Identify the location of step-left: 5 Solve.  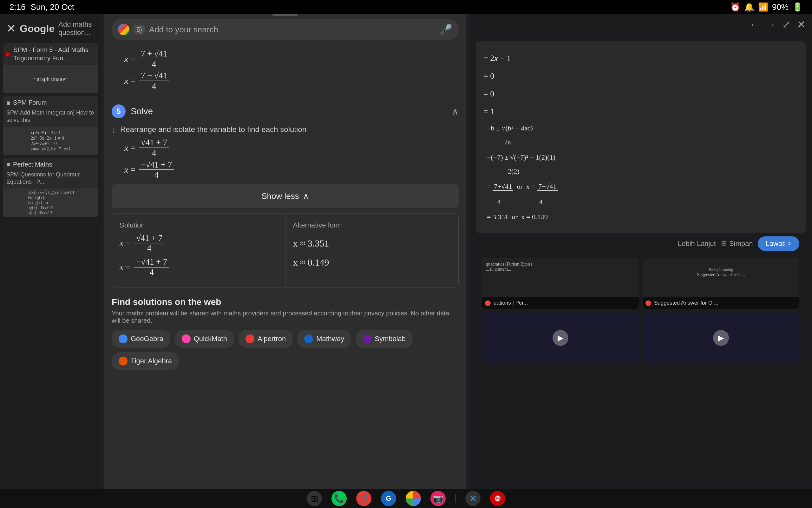
(132, 112).